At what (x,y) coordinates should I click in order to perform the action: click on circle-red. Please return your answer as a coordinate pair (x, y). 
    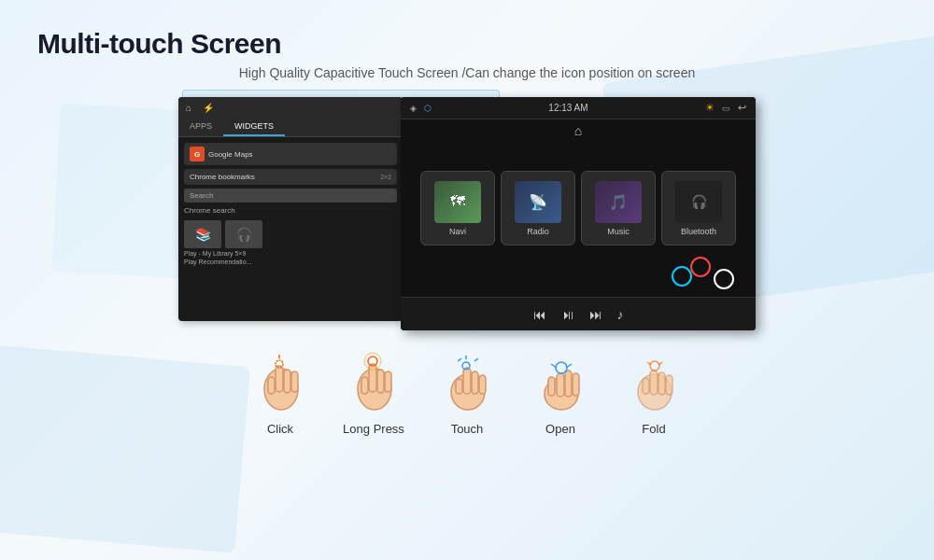
    Looking at the image, I should click on (700, 267).